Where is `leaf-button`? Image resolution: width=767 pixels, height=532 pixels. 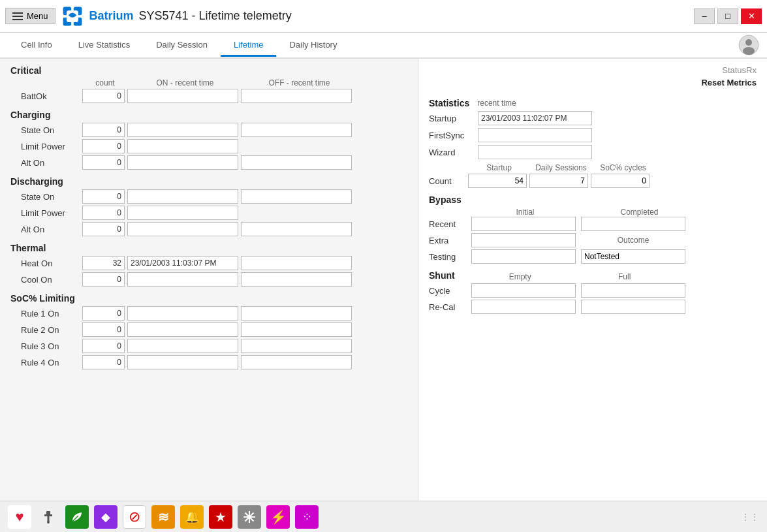
leaf-button is located at coordinates (77, 517).